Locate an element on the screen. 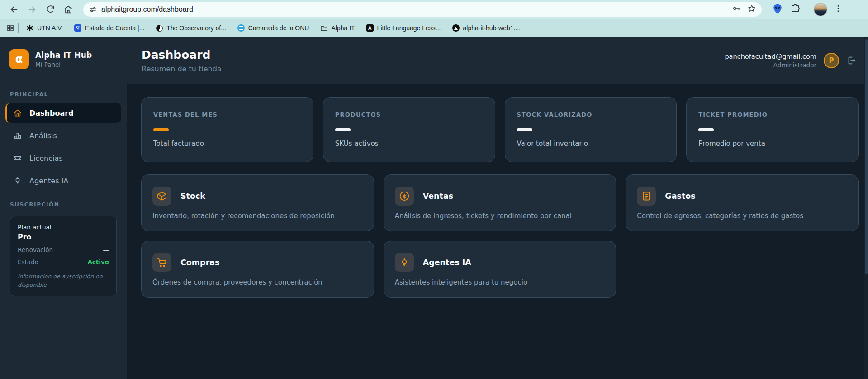 The width and height of the screenshot is (868, 379). module-title: Gastos is located at coordinates (680, 196).